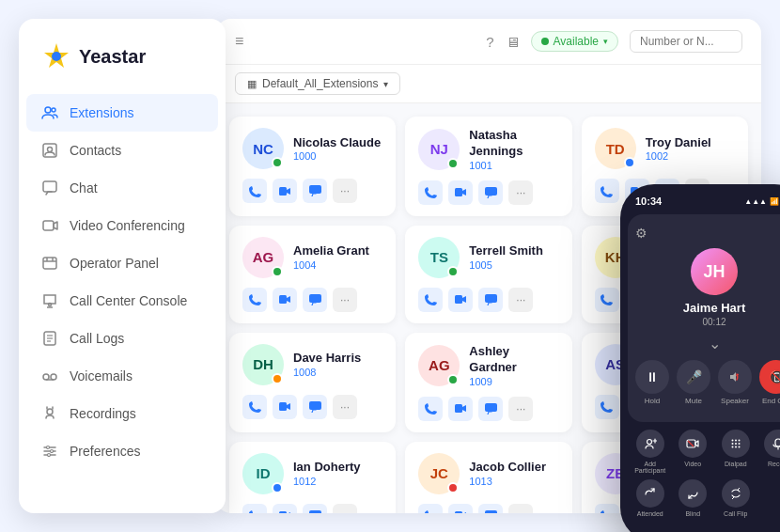  What do you see at coordinates (771, 451) in the screenshot?
I see `record-button: Record` at bounding box center [771, 451].